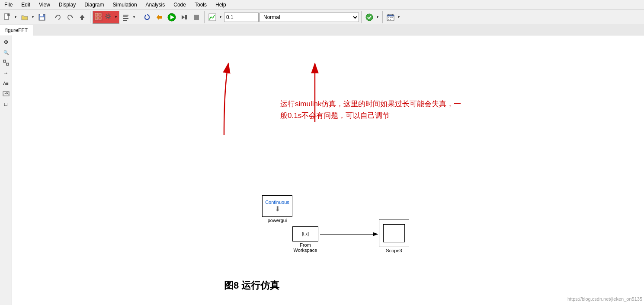 The height and width of the screenshot is (305, 644). Describe the element at coordinates (184, 17) in the screenshot. I see `step-forward-button` at that location.